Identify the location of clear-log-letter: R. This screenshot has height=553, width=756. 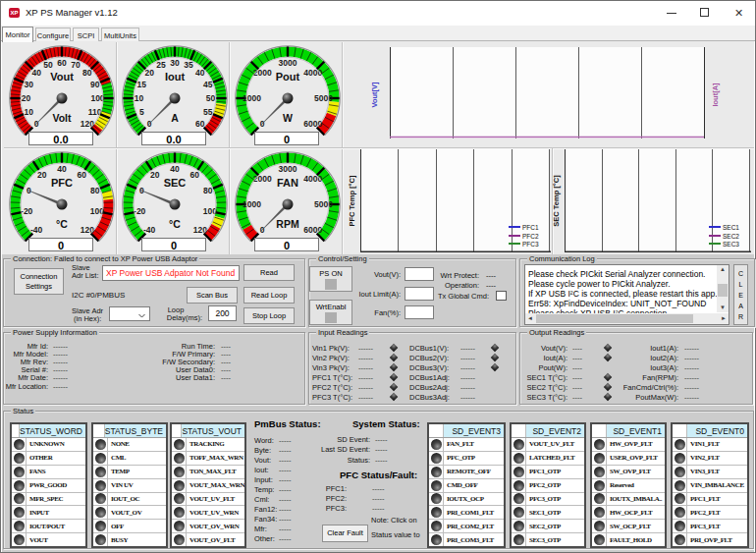
(740, 316).